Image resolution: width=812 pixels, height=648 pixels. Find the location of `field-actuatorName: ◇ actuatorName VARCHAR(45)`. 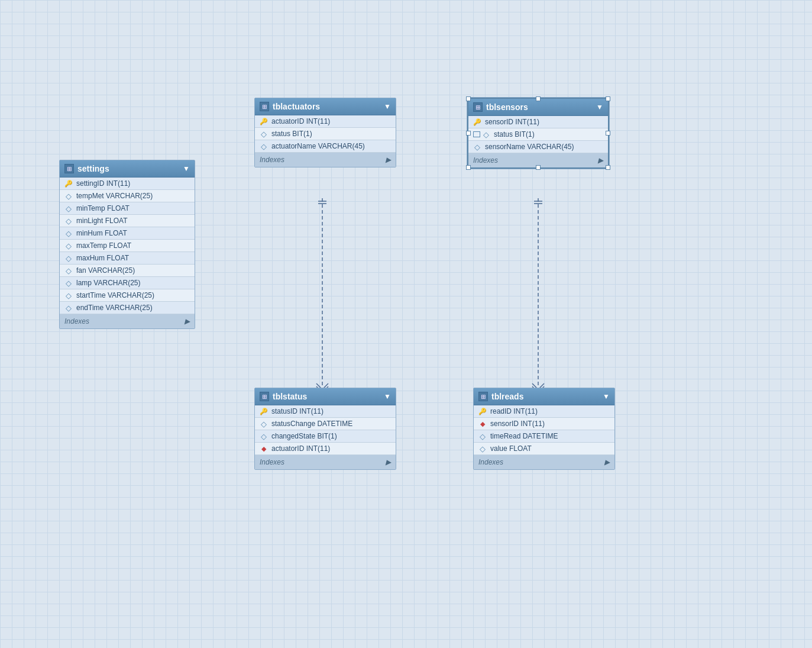

field-actuatorName: ◇ actuatorName VARCHAR(45) is located at coordinates (325, 147).